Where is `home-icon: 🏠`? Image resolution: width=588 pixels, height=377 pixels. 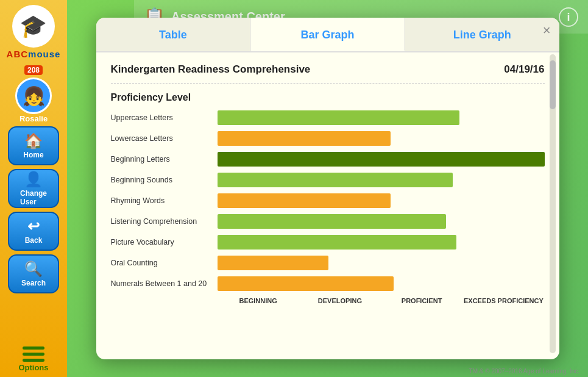 home-icon: 🏠 is located at coordinates (34, 141).